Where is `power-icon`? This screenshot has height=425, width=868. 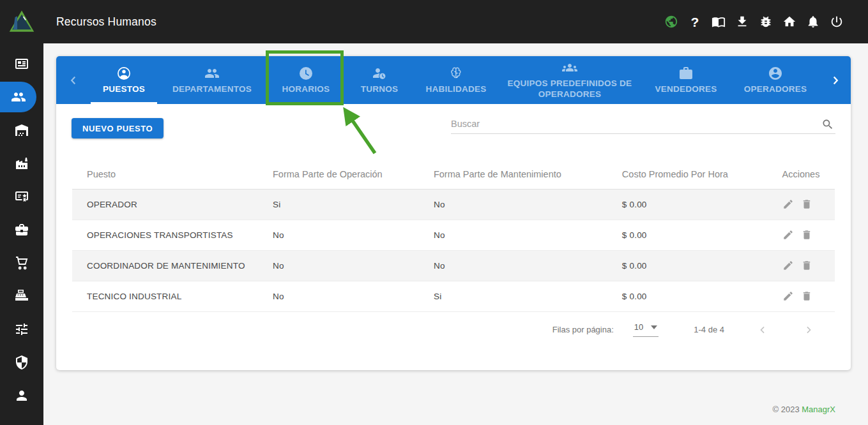 power-icon is located at coordinates (837, 22).